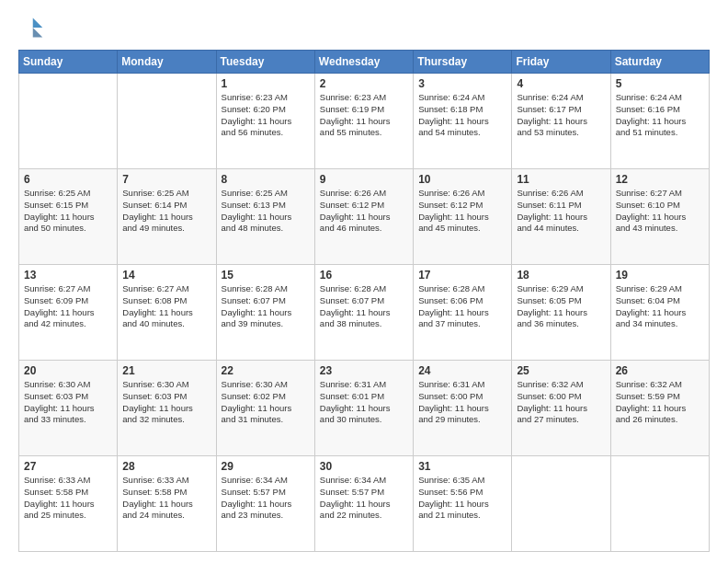 The width and height of the screenshot is (728, 563). Describe the element at coordinates (68, 313) in the screenshot. I see `calendar-cell: 13Sunrise: 6:27 AMSunset: 6:09 PMDayligh…` at that location.